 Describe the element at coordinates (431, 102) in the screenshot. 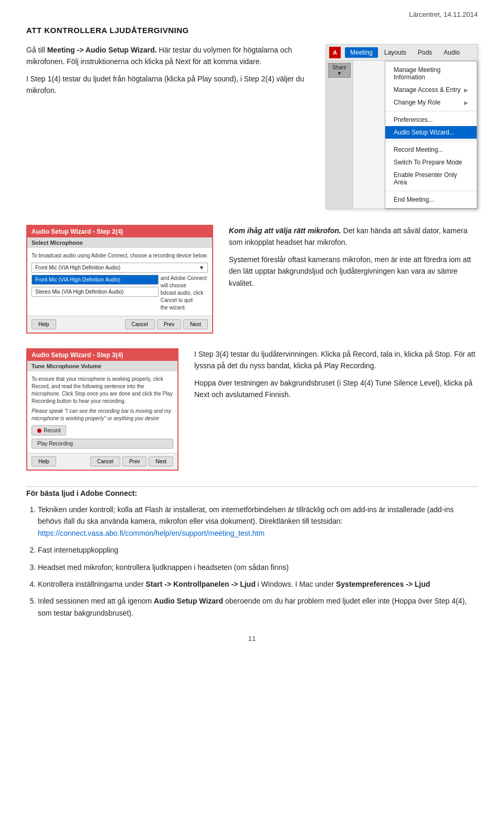

I see `menu-item-change-role: Change My Role ▶` at that location.